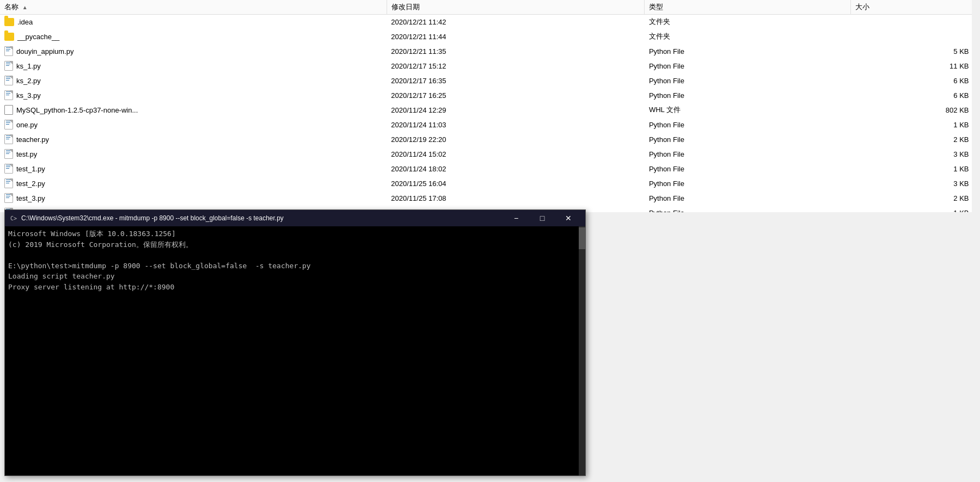 This screenshot has width=980, height=482. Describe the element at coordinates (193, 183) in the screenshot. I see `file-name-wrapper: test_2.py` at that location.